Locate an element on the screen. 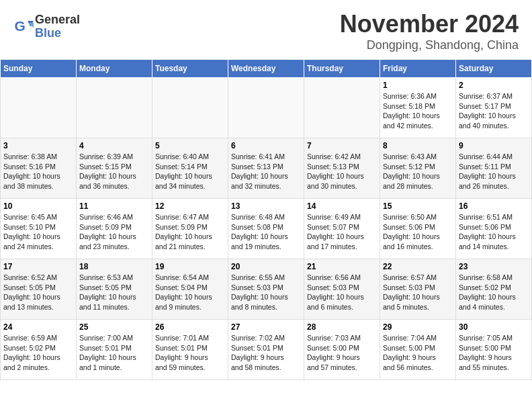  day-number: 5 is located at coordinates (190, 146).